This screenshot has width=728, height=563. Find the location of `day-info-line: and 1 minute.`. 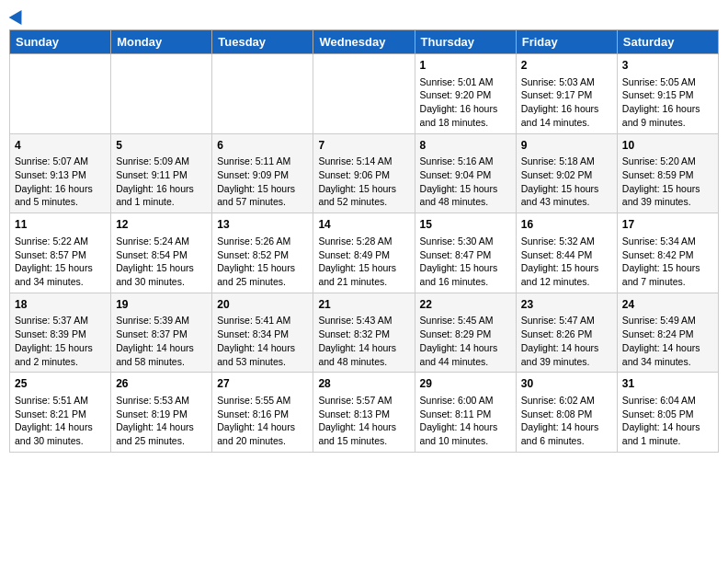

day-info-line: and 1 minute. is located at coordinates (667, 442).